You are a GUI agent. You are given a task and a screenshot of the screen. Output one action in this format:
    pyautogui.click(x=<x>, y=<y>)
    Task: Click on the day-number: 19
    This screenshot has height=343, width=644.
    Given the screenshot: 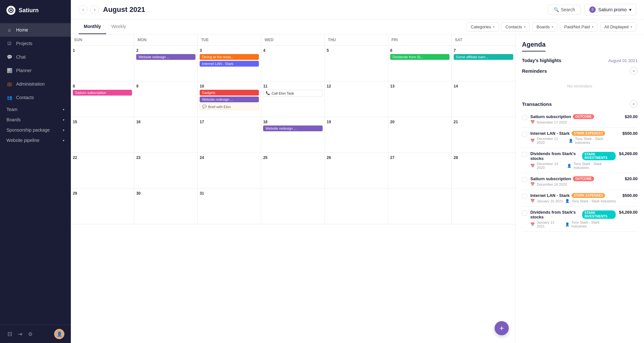 What is the action you would take?
    pyautogui.click(x=356, y=122)
    